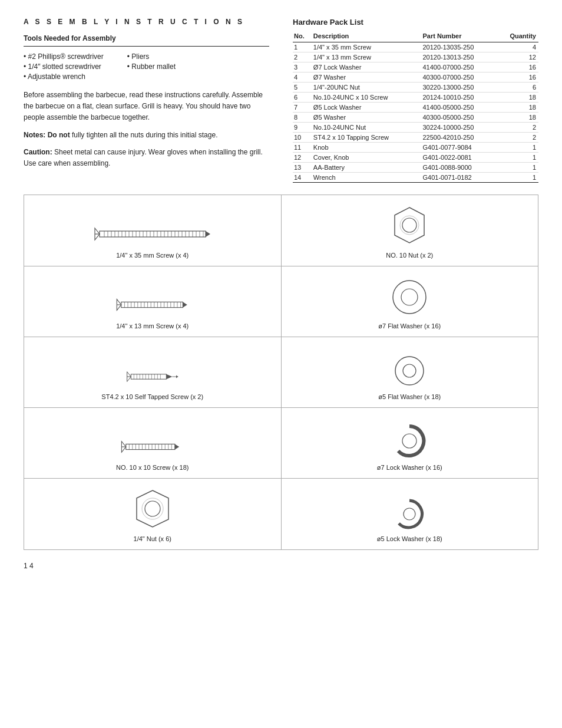 The height and width of the screenshot is (728, 562). Describe the element at coordinates (64, 67) in the screenshot. I see `tool-item: 1/4″ slotted screwdriver` at that location.